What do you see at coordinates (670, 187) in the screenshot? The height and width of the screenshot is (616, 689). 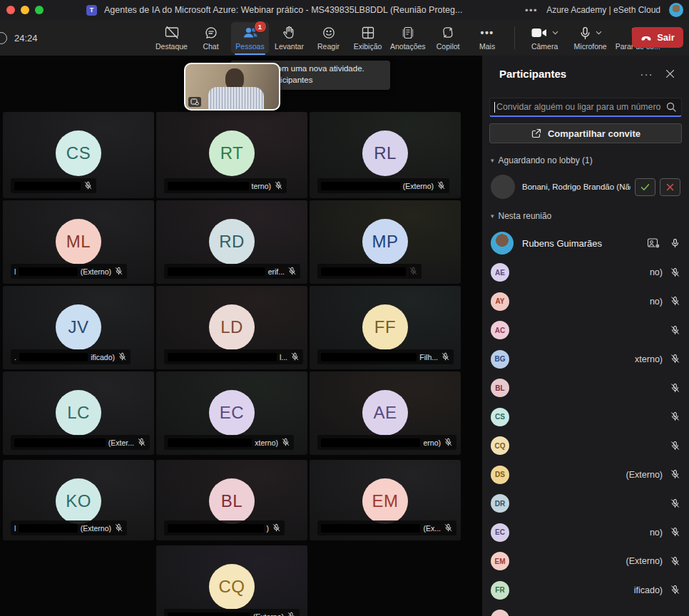 I see `deny-button` at bounding box center [670, 187].